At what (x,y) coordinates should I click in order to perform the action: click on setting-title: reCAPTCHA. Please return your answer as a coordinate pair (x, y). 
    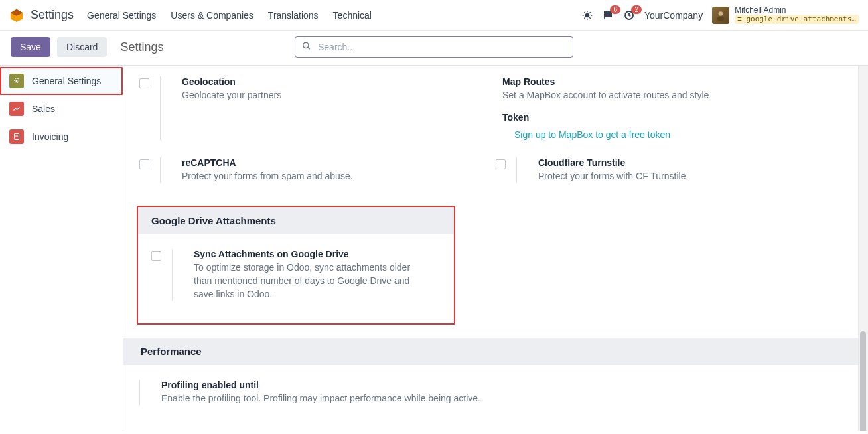
    Looking at the image, I should click on (329, 163).